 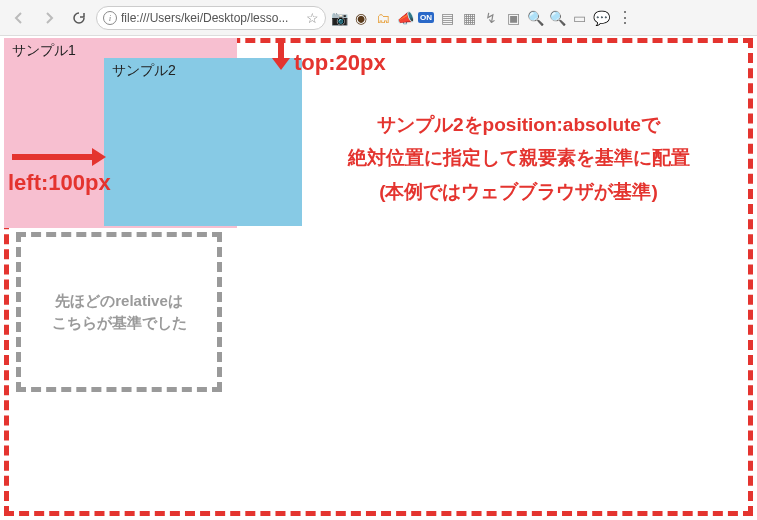 What do you see at coordinates (469, 18) in the screenshot?
I see `grid-icon: ▦` at bounding box center [469, 18].